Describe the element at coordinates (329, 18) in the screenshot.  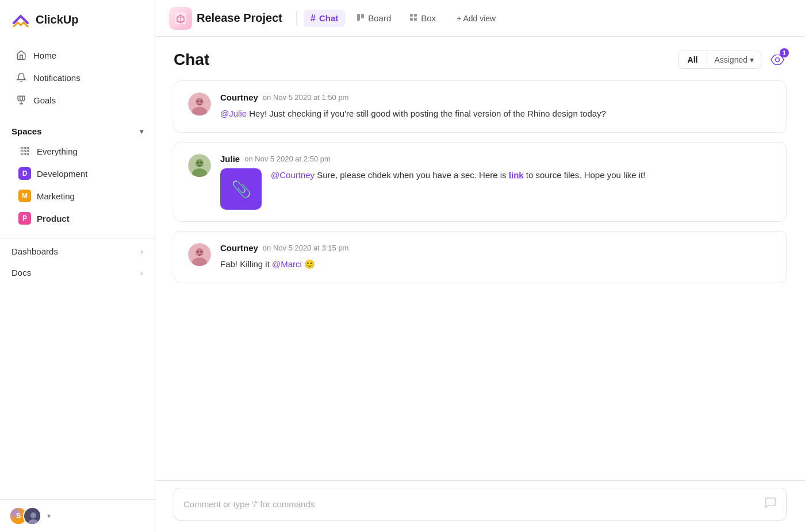
I see `tab-chat-label: Chat` at that location.